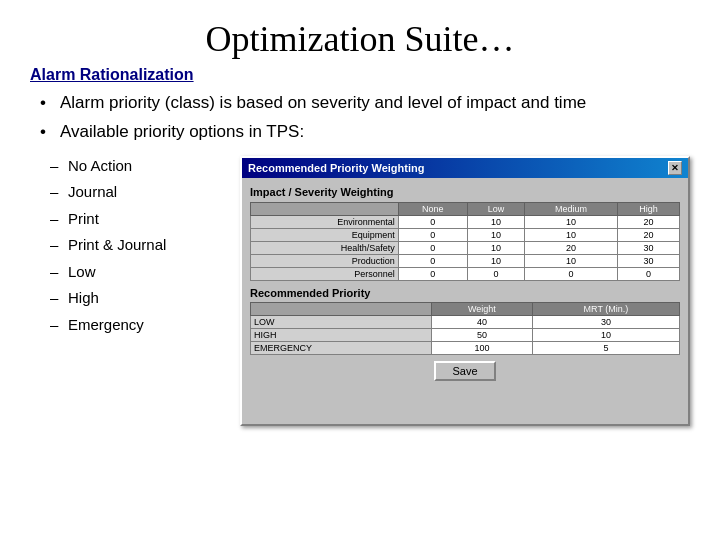 The image size is (720, 540). I want to click on table-row: Personnel 0 0 0 0, so click(466, 274).